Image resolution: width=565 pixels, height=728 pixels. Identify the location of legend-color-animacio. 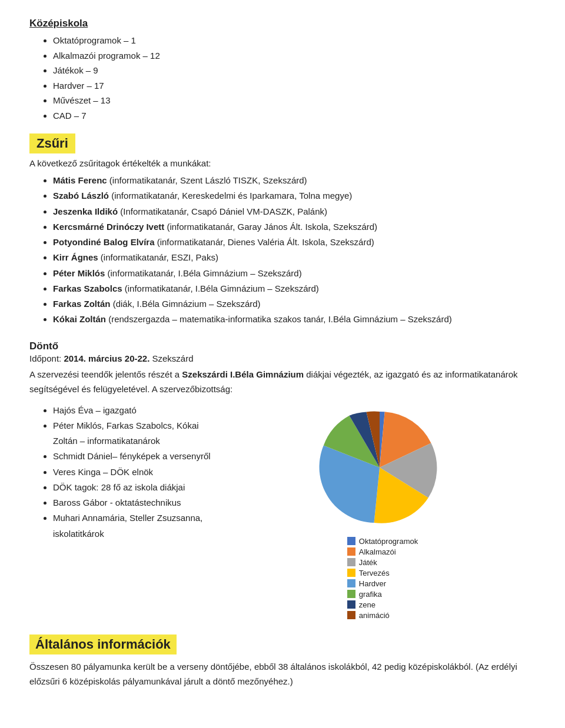
(351, 615).